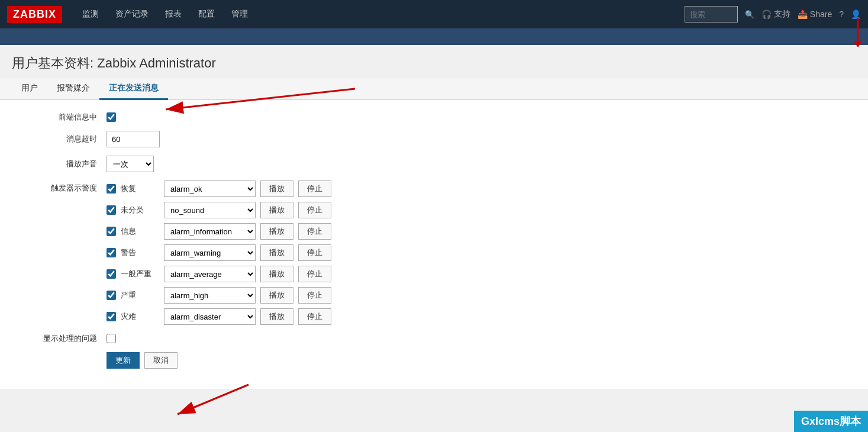 The image size is (868, 432). Describe the element at coordinates (856, 14) in the screenshot. I see `user-icon: 👤` at that location.